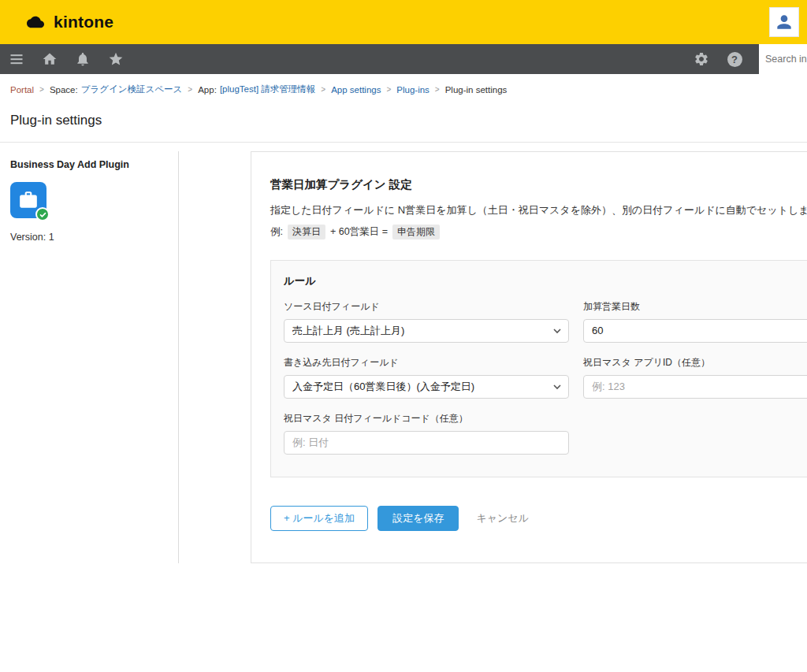 The width and height of the screenshot is (807, 672). Describe the element at coordinates (545, 377) in the screenshot. I see `rule-form-grid: ソース日付フィールド 売上計上月 (売上計上月) 加算営業日数 書き込み先日付フ` at that location.